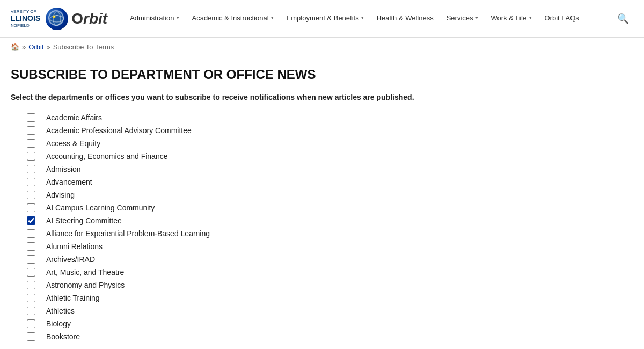 This screenshot has width=644, height=349. I want to click on department-label: Biology, so click(58, 324).